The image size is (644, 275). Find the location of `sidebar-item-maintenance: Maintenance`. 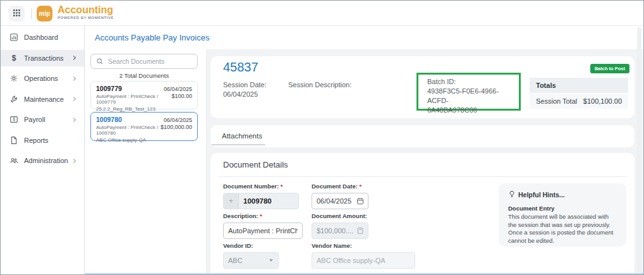

sidebar-item-maintenance: Maintenance is located at coordinates (42, 99).